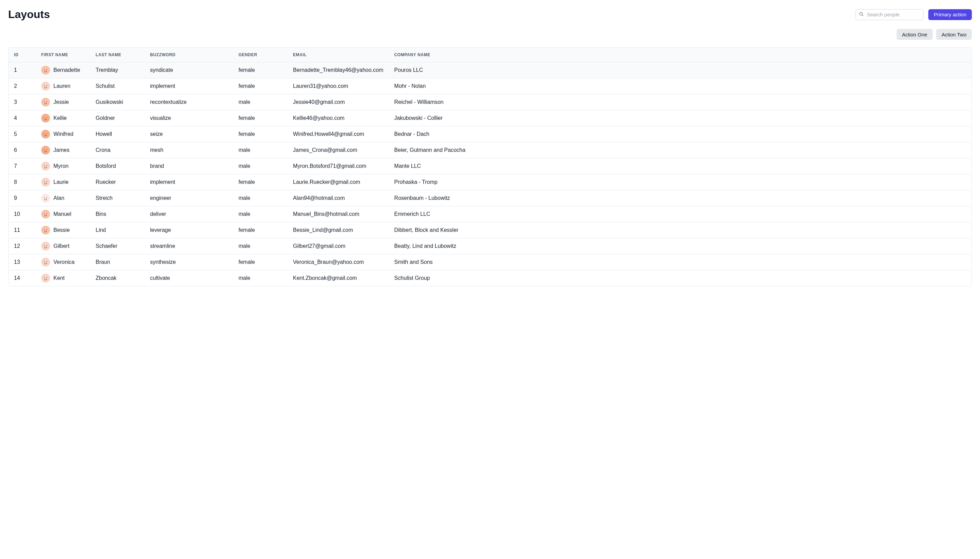 The width and height of the screenshot is (980, 559). Describe the element at coordinates (490, 182) in the screenshot. I see `table-row: 8LaurieRueckerimplementfemaleLaurie.Ruec…` at that location.